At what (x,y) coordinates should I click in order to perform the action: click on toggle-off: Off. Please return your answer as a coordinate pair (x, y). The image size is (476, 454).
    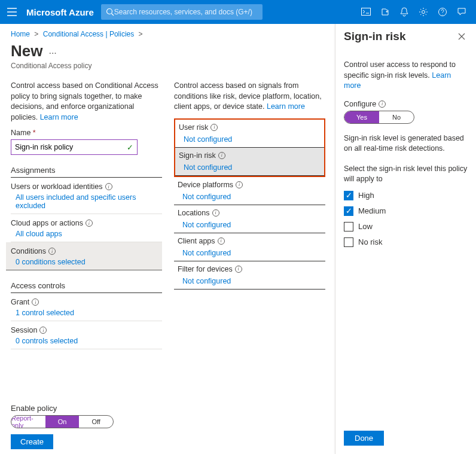
    Looking at the image, I should click on (96, 422).